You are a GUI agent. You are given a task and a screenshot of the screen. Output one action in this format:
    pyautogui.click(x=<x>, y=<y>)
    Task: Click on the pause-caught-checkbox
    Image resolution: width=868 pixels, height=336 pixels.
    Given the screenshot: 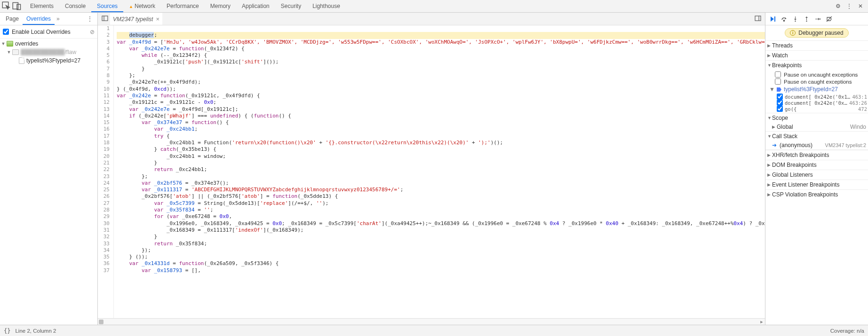 What is the action you would take?
    pyautogui.click(x=778, y=82)
    